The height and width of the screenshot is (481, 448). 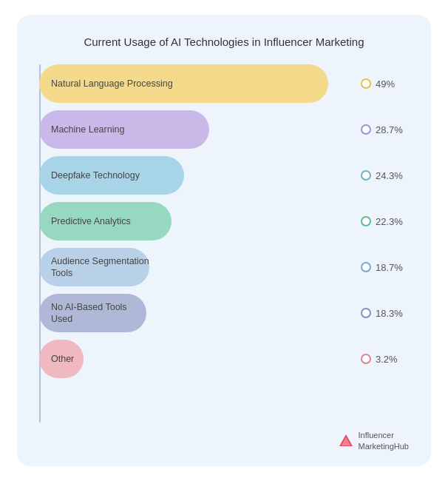 What do you see at coordinates (197, 130) in the screenshot?
I see `bar-wrap: Machine Learning` at bounding box center [197, 130].